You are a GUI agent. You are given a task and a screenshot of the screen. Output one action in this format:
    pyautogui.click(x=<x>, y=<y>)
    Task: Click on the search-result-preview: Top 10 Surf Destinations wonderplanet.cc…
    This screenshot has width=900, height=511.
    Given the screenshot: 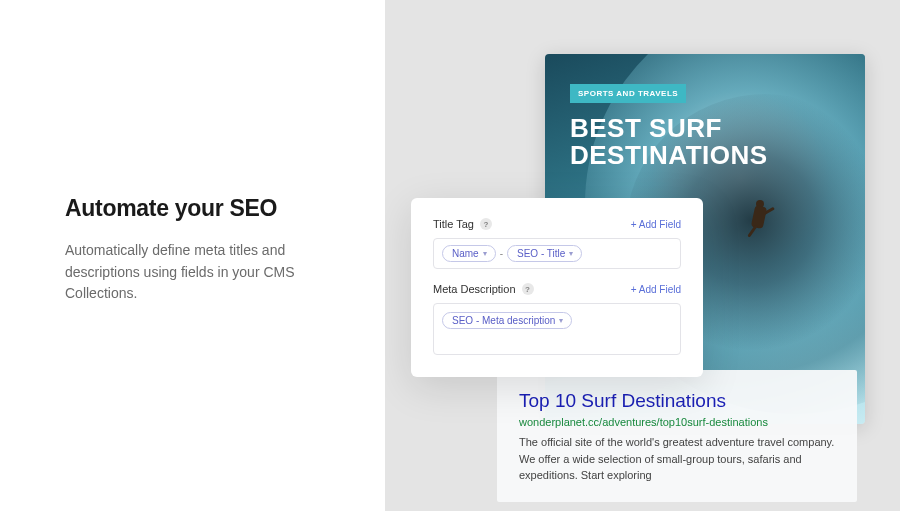 What is the action you would take?
    pyautogui.click(x=677, y=436)
    